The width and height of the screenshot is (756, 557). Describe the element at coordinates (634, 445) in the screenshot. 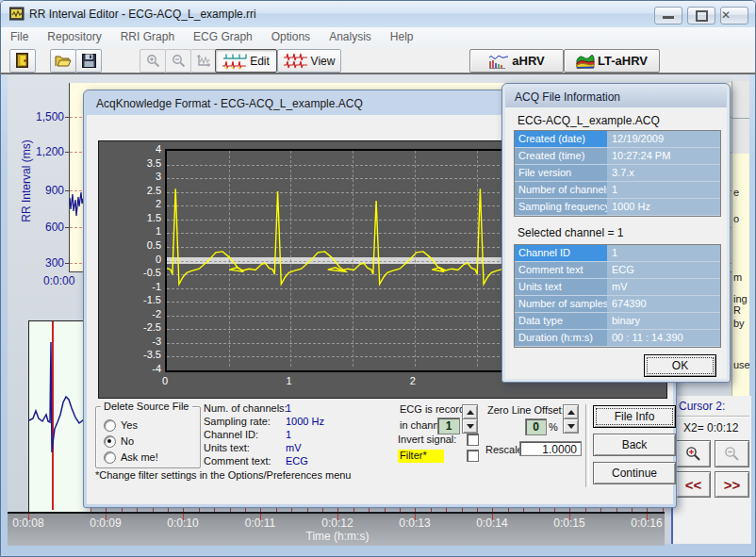

I see `back-button: Back` at that location.